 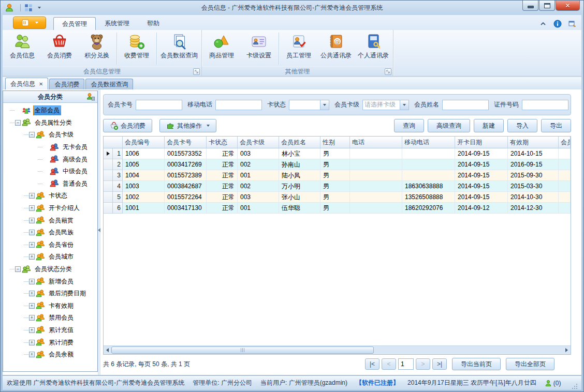 What do you see at coordinates (337, 350) in the screenshot?
I see `scrollbar-track` at bounding box center [337, 350].